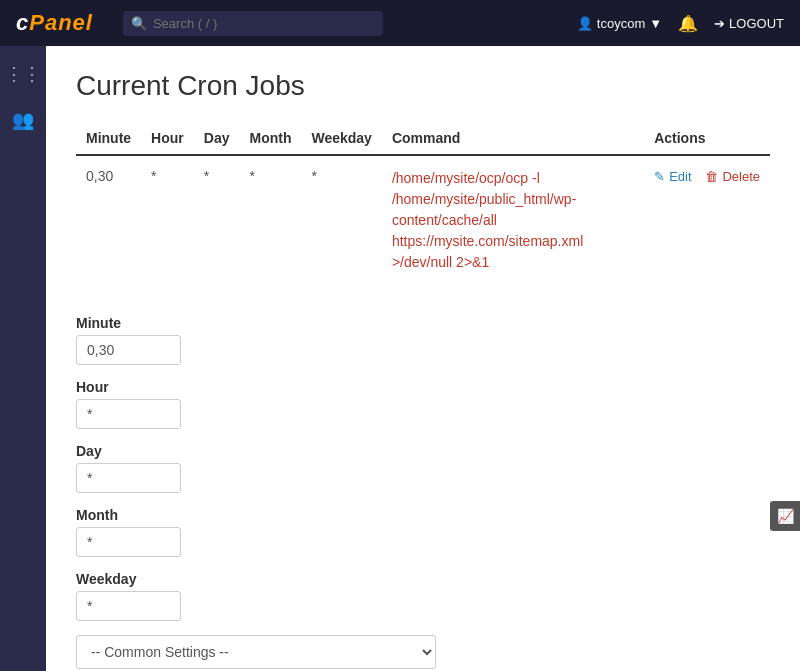 The width and height of the screenshot is (800, 671). What do you see at coordinates (621, 24) in the screenshot?
I see `username-label: tcoycom` at bounding box center [621, 24].